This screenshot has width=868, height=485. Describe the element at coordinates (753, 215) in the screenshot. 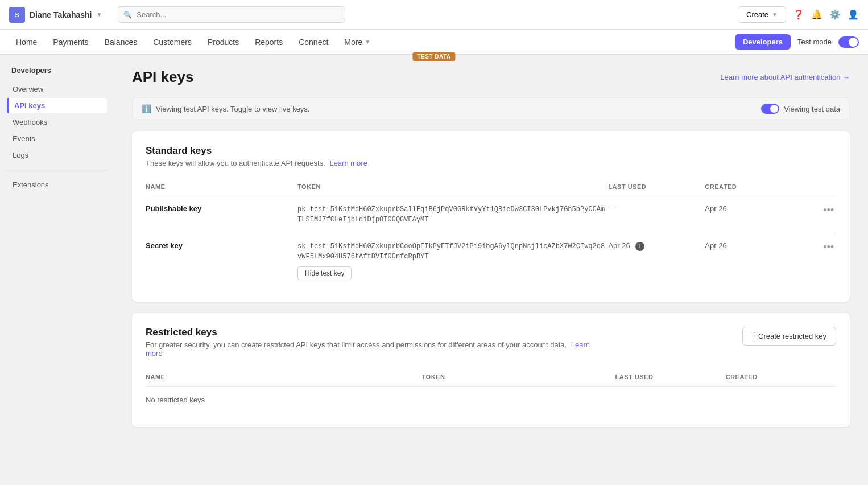

I see `publishable-key-created: Apr 26` at that location.